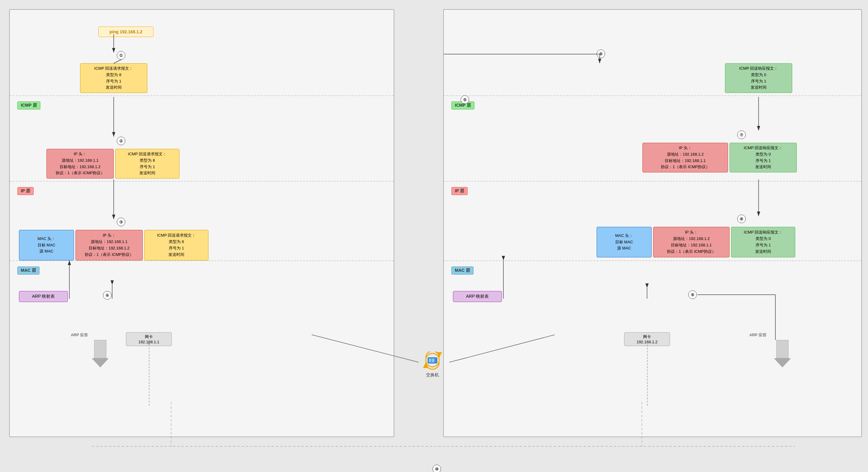 This screenshot has height=472, width=868. What do you see at coordinates (763, 157) in the screenshot?
I see `right-icmp-in-ip-box: ICMP 回送响应报文： 类型为 0 序号为 1 发送时间` at bounding box center [763, 157].